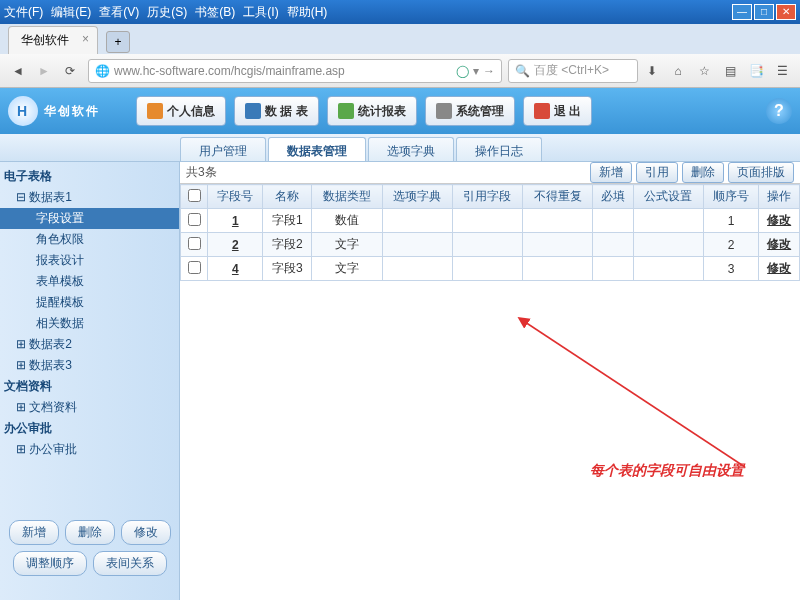 Image resolution: width=800 pixels, height=600 pixels. Describe the element at coordinates (18, 71) in the screenshot. I see `back-button: ◄` at that location.